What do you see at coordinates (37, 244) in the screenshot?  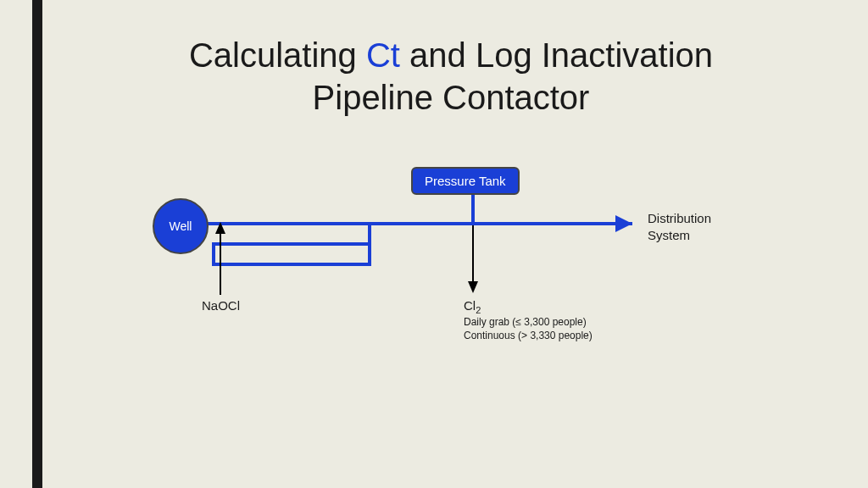 I see `slide-accent-bar` at bounding box center [37, 244].